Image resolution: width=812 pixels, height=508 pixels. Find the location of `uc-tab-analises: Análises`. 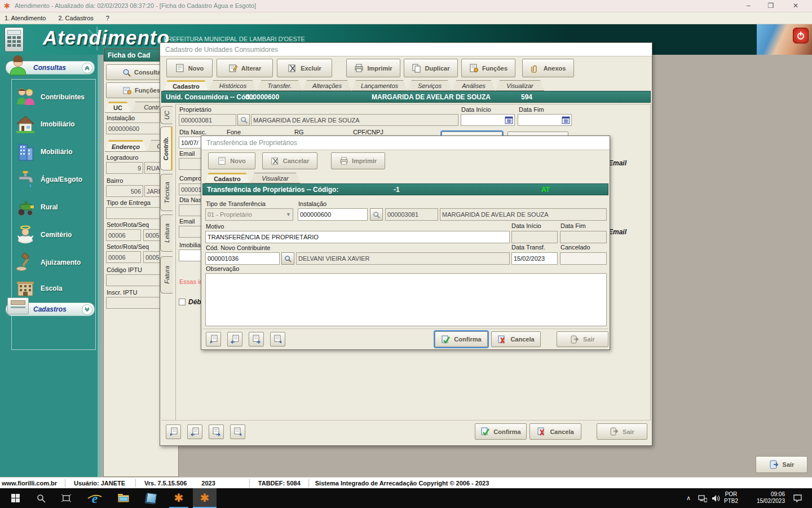

uc-tab-analises: Análises is located at coordinates (474, 86).